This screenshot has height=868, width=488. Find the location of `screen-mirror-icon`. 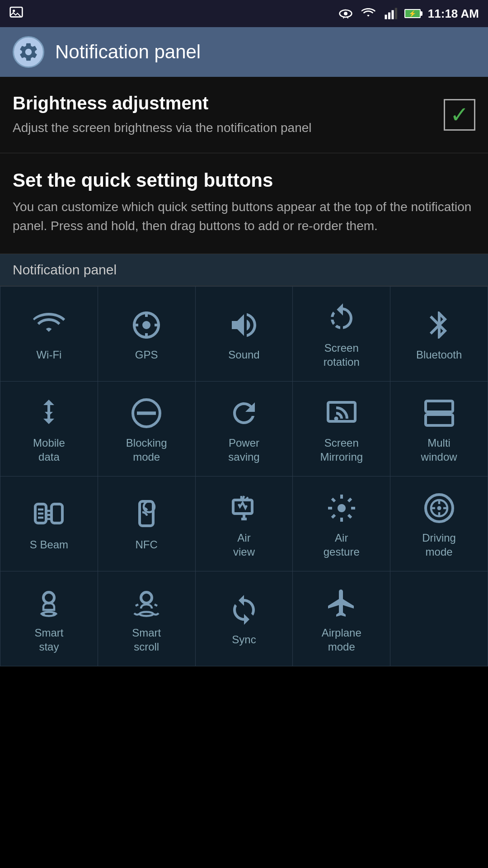

screen-mirror-icon is located at coordinates (342, 413).